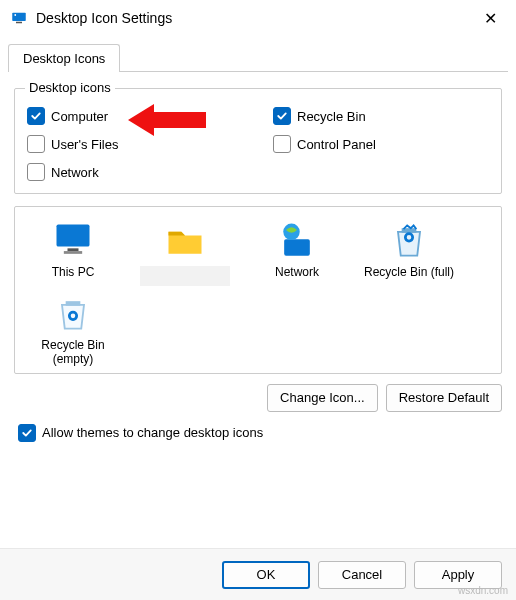  I want to click on app-icon, so click(19, 18).